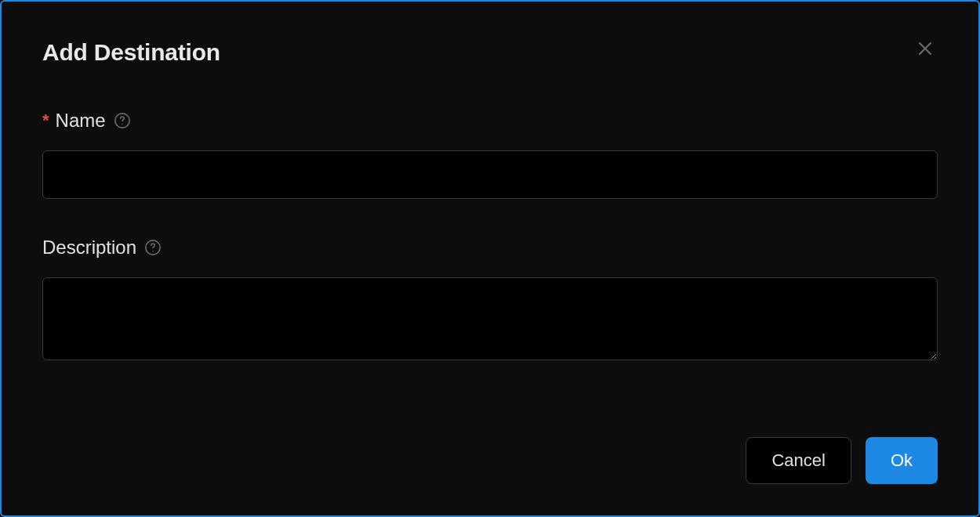 The width and height of the screenshot is (980, 517). Describe the element at coordinates (81, 121) in the screenshot. I see `name-label: Name` at that location.